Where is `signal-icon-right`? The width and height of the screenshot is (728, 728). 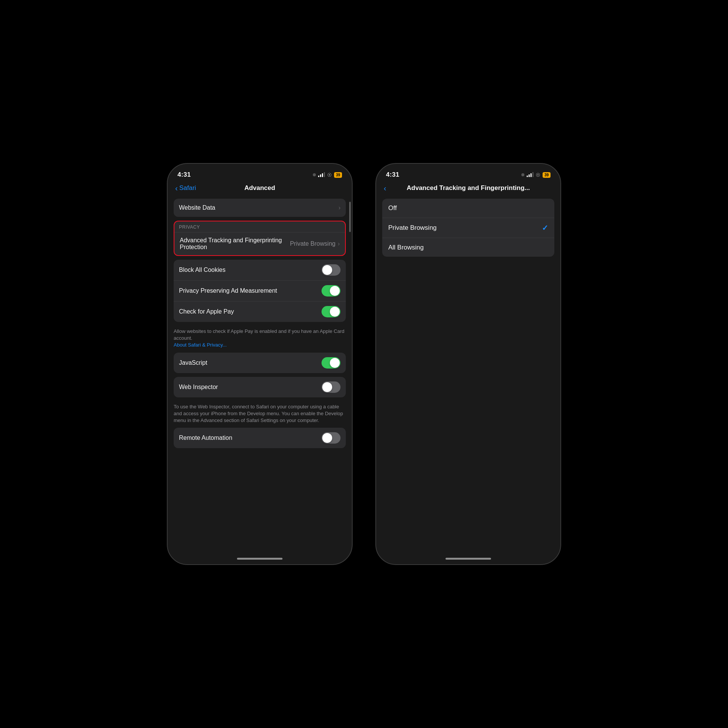
signal-icon-right is located at coordinates (530, 175).